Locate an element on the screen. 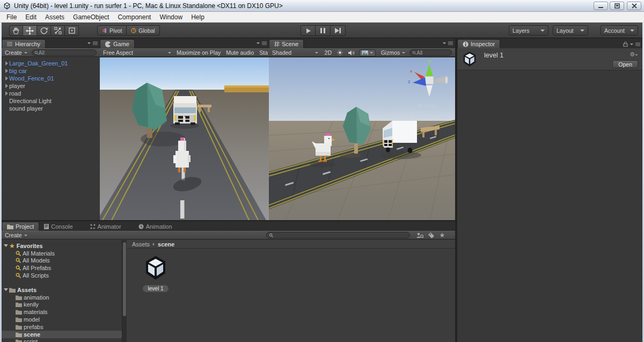  hierarchy-create-button: Create is located at coordinates (16, 53).